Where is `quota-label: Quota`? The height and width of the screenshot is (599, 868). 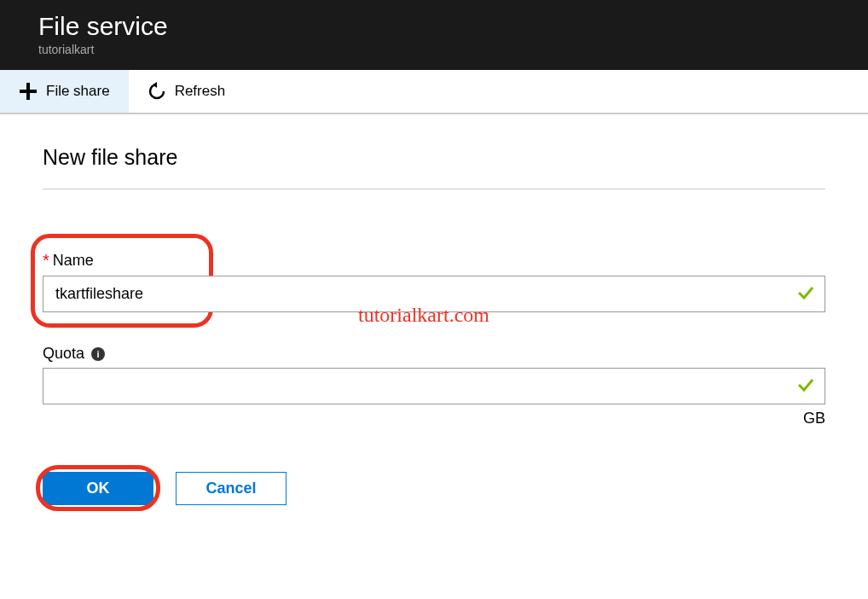
quota-label: Quota is located at coordinates (63, 353).